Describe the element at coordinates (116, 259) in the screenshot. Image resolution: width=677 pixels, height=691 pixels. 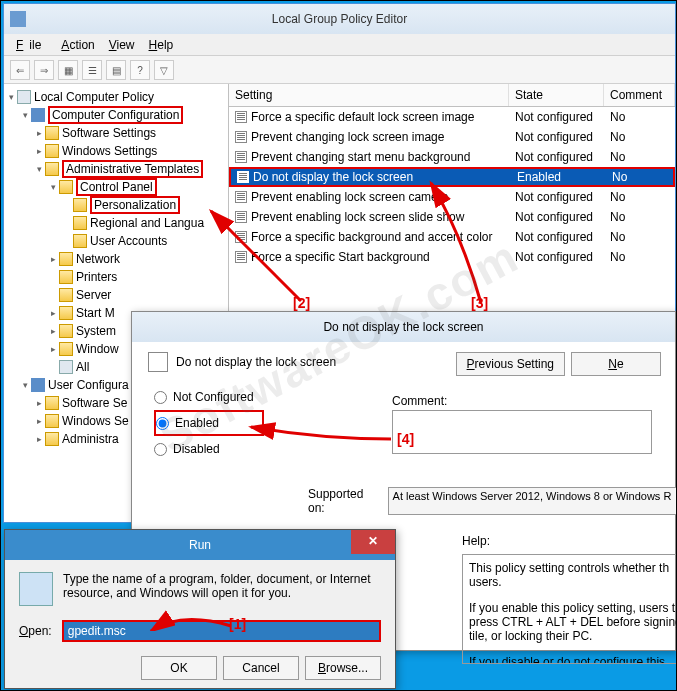
I see `tree-item: ▸Network` at that location.